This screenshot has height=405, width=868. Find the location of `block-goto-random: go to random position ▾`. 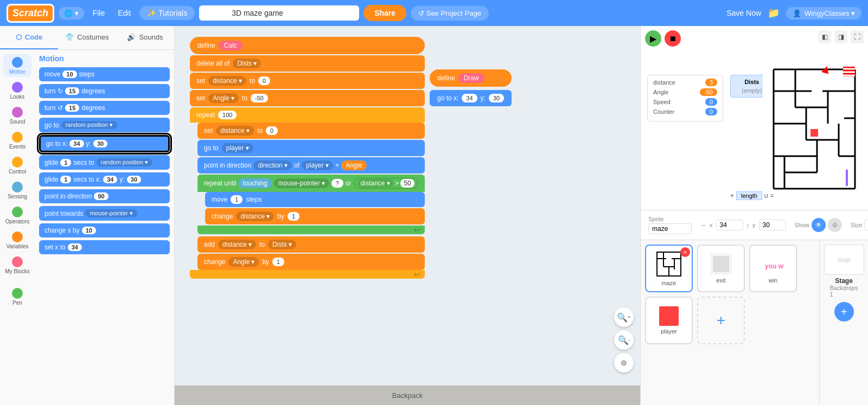

block-goto-random: go to random position ▾ is located at coordinates (104, 125).